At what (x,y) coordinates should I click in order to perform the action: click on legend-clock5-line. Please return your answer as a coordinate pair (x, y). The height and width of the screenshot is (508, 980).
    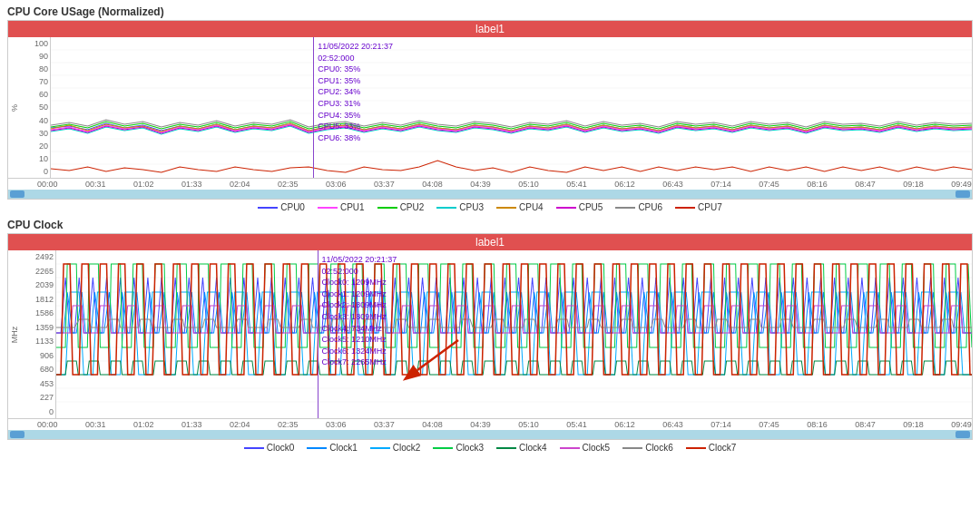
    Looking at the image, I should click on (570, 448).